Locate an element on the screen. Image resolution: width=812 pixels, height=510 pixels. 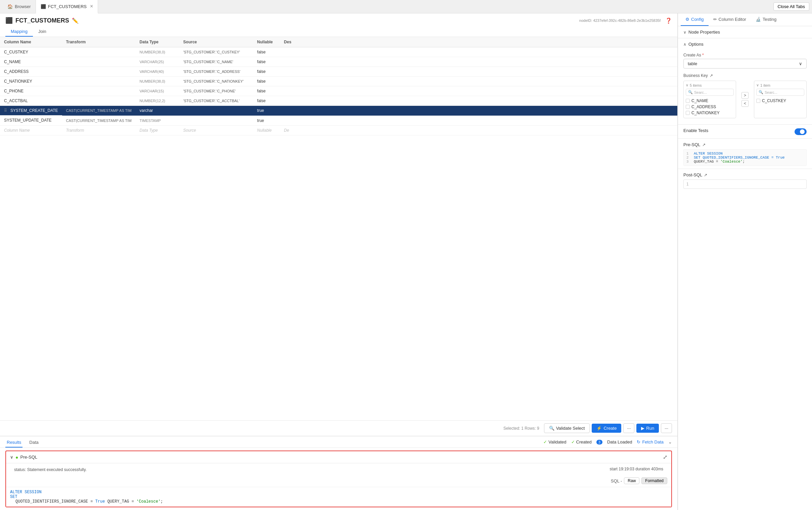
join-tab: Join is located at coordinates (42, 32).